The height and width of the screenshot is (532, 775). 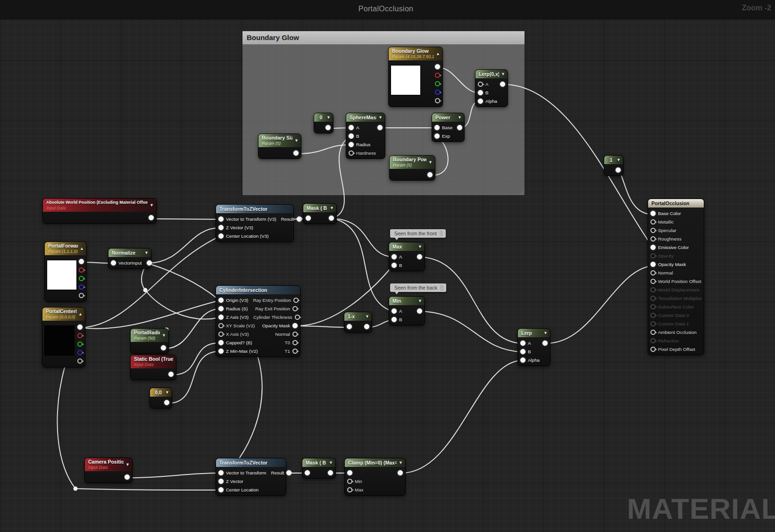 What do you see at coordinates (442, 288) in the screenshot?
I see `bubble-pin-icon: ◳◲` at bounding box center [442, 288].